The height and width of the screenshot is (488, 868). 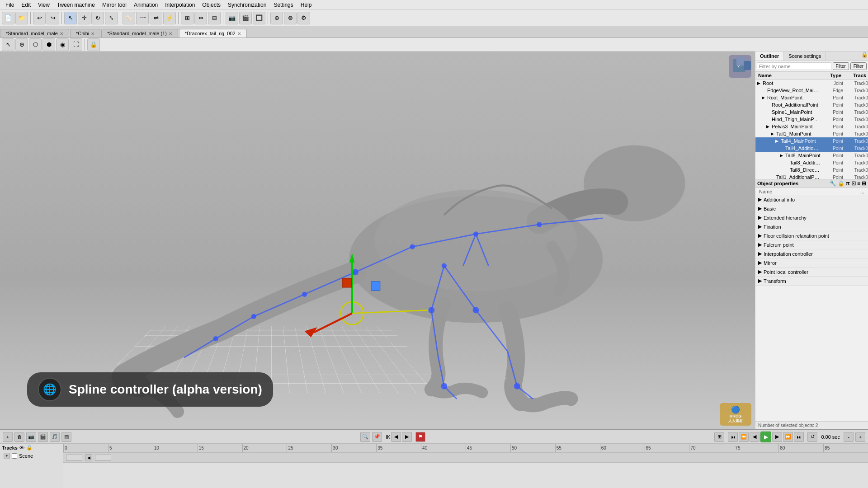 What do you see at coordinates (307, 5) in the screenshot?
I see `menu-help: Help` at bounding box center [307, 5].